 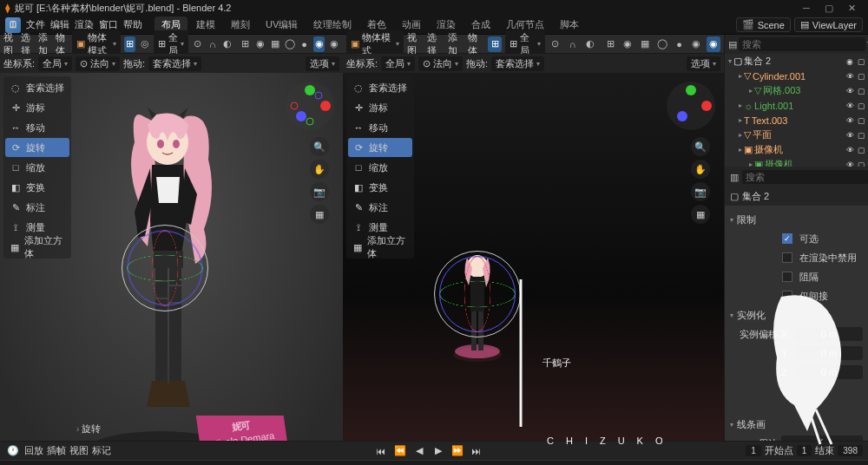 What do you see at coordinates (797, 106) in the screenshot?
I see `outliner-item: ▸☼Light.001👁▢` at bounding box center [797, 106].